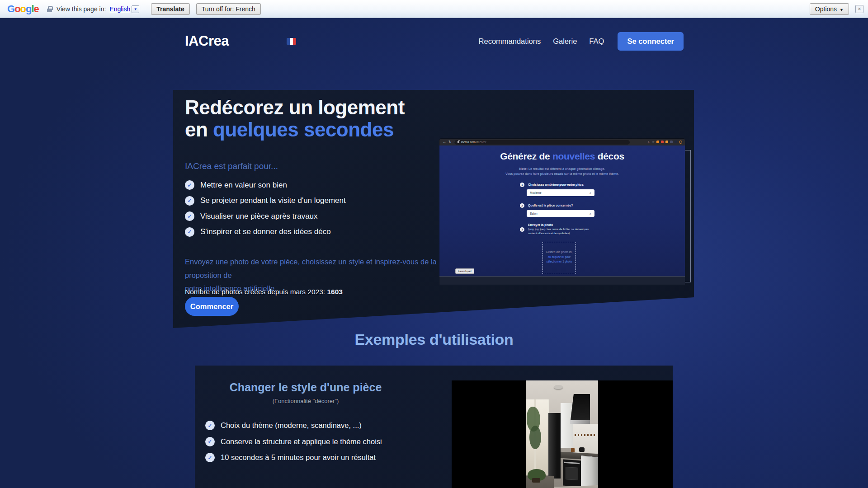  Describe the element at coordinates (231, 166) in the screenshot. I see `perfect-for-label: IACrea est parfait pour...` at that location.